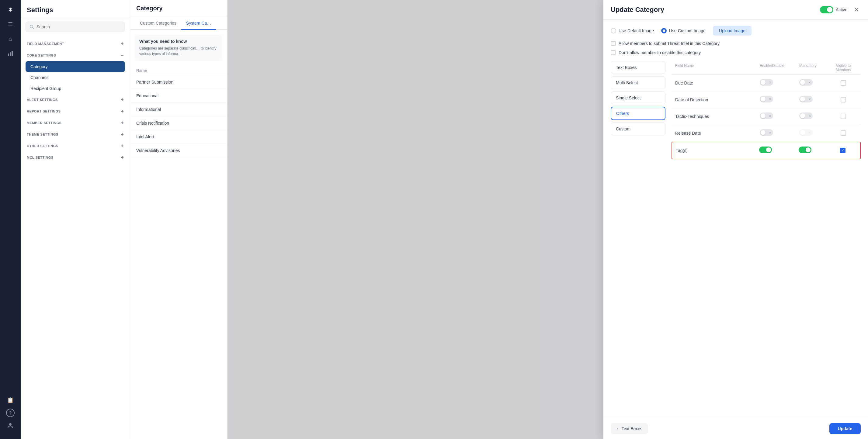  I want to click on mcl-settings-label: MCL SETTINGS, so click(40, 158).